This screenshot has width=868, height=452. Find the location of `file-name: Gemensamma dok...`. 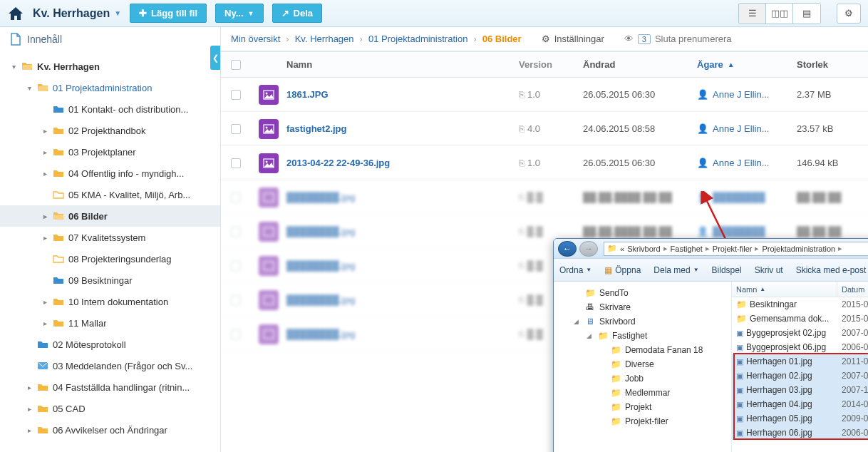

file-name: Gemensamma dok... is located at coordinates (790, 319).